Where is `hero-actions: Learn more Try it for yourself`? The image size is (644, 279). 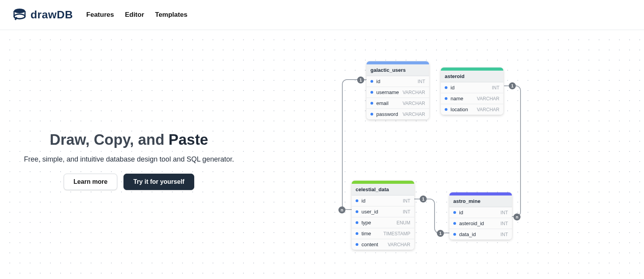 hero-actions: Learn more Try it for yourself is located at coordinates (129, 182).